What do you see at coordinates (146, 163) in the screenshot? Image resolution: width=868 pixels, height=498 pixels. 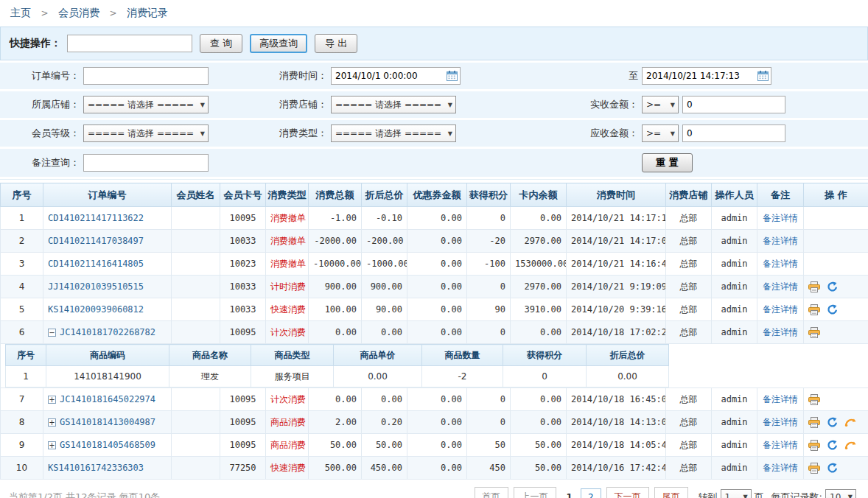 I see `remark-query-input` at bounding box center [146, 163].